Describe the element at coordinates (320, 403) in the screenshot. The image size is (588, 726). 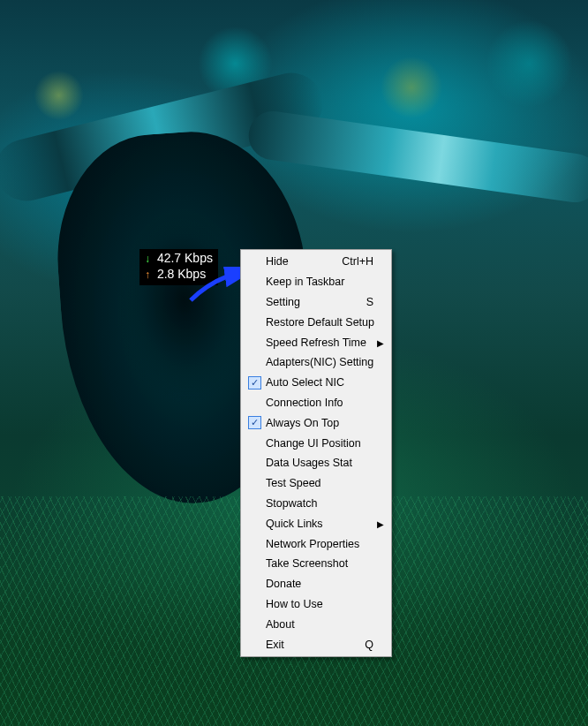
I see `menu-item-label: Connection Info` at that location.